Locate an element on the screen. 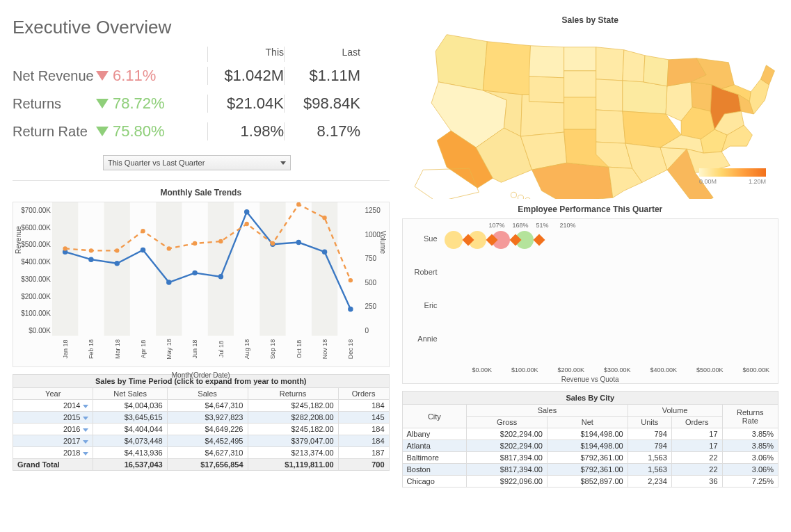  page-title: Executive Overview is located at coordinates (201, 28).